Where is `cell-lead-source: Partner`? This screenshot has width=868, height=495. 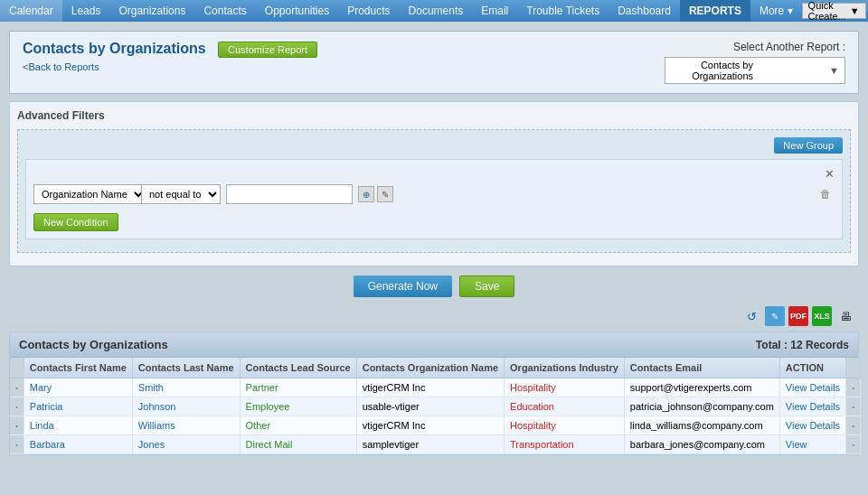 cell-lead-source: Partner is located at coordinates (298, 388).